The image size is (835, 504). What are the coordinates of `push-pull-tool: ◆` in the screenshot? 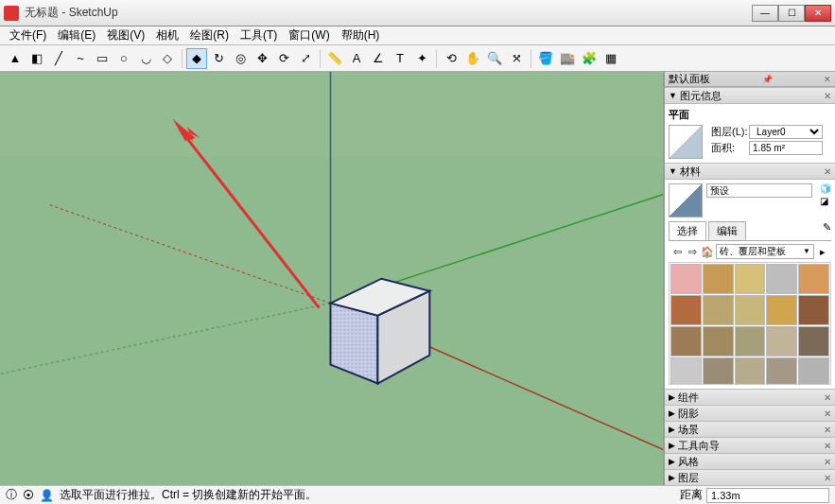 It's located at (197, 59).